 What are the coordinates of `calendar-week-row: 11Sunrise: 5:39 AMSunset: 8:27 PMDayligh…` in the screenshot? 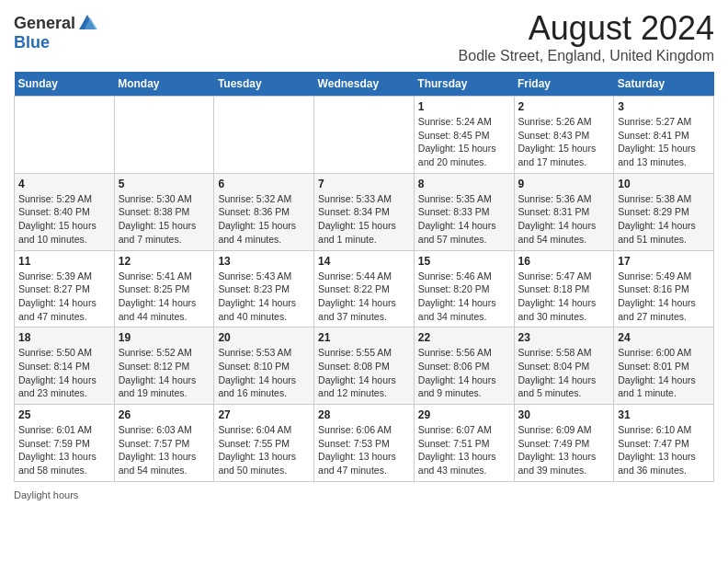 It's located at (364, 289).